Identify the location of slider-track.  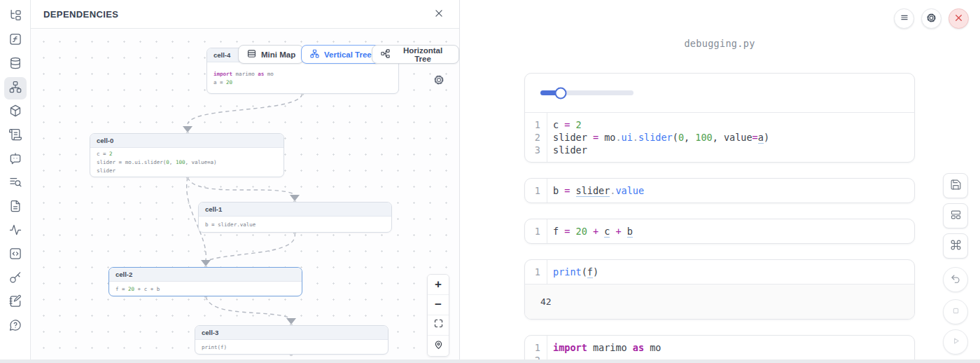
(587, 93).